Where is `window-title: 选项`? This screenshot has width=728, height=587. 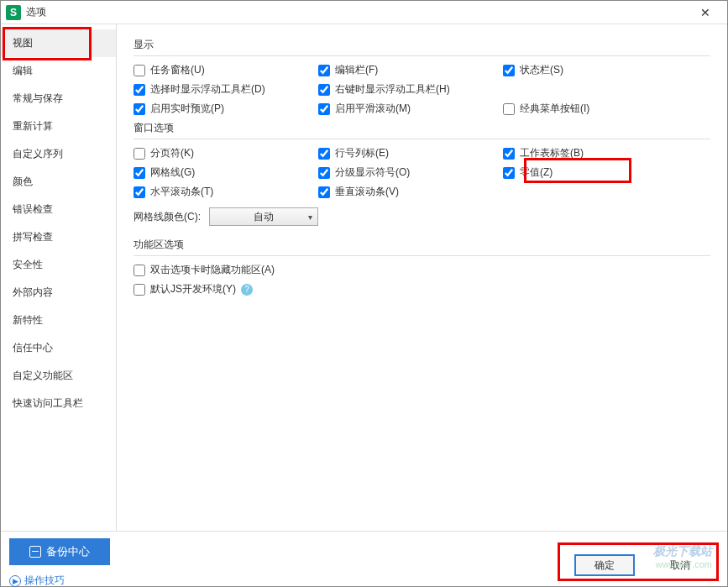 window-title: 选项 is located at coordinates (358, 12).